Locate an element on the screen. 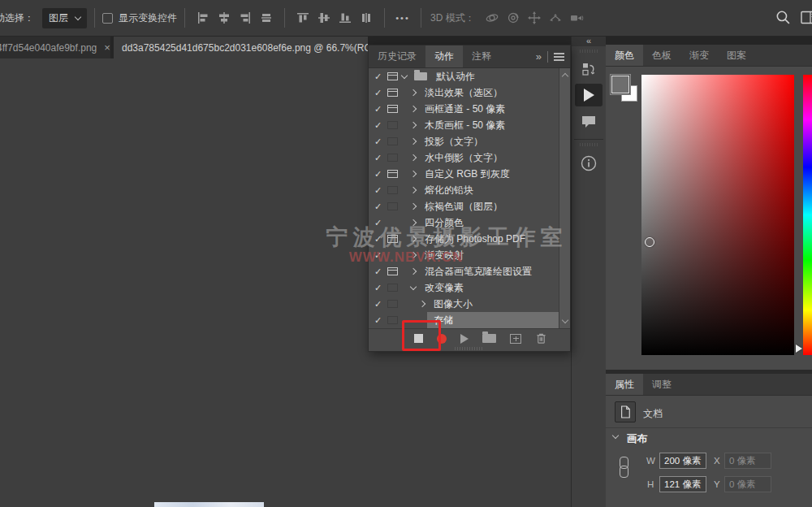 The height and width of the screenshot is (507, 812). color-picker-cursor is located at coordinates (650, 242).